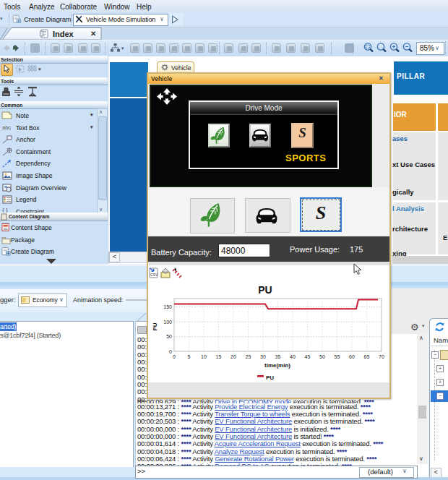 Image resolution: width=448 pixels, height=480 pixels. What do you see at coordinates (189, 357) in the screenshot?
I see `svg-text: 5` at bounding box center [189, 357].